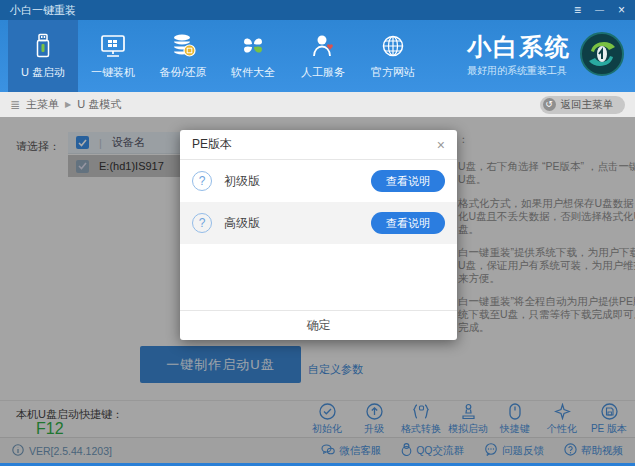  I want to click on dialog-close-icon: ×, so click(441, 145).